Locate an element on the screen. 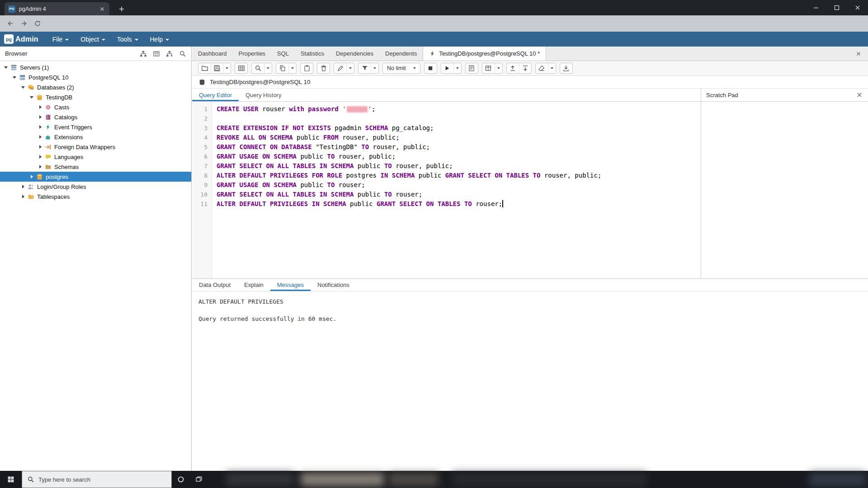  edit-button is located at coordinates (340, 68).